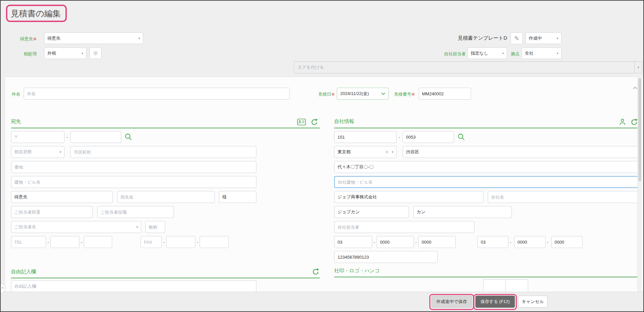 This screenshot has width=644, height=312. What do you see at coordinates (640, 185) in the screenshot?
I see `scrollbar-track` at bounding box center [640, 185].